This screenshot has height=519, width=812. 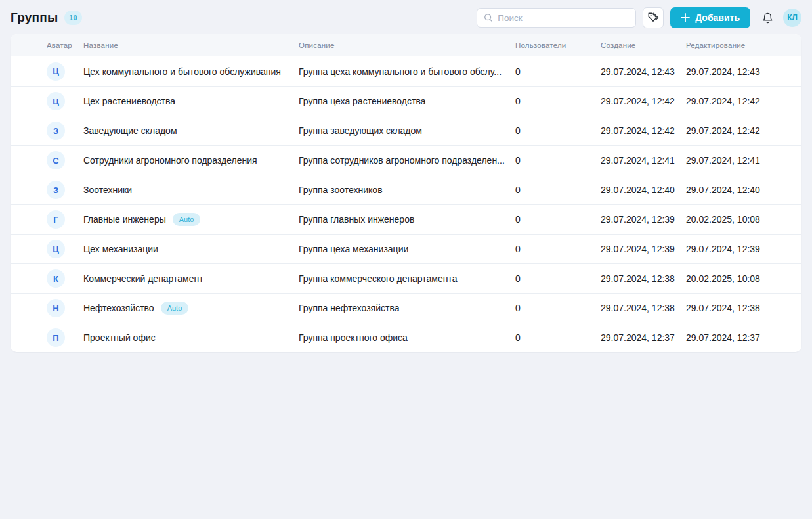 What do you see at coordinates (406, 17) in the screenshot?
I see `page-header: Группы 10 Добавить` at bounding box center [406, 17].